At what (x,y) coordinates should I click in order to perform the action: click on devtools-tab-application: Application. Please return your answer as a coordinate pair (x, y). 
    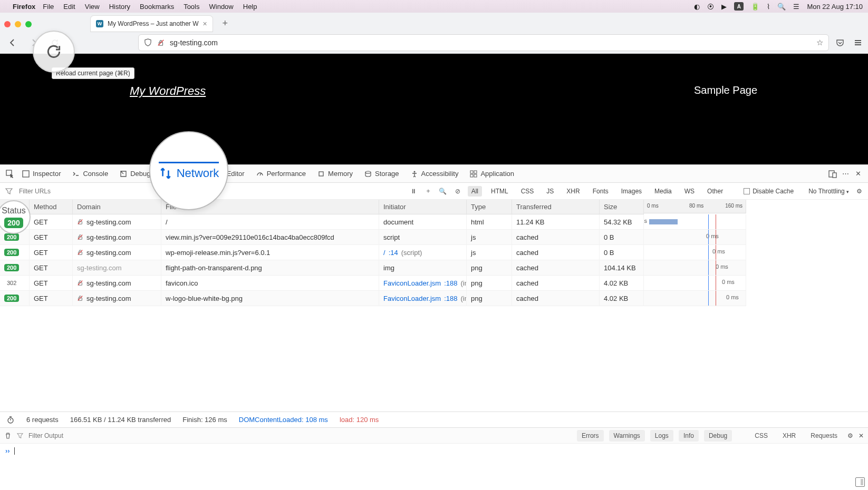
    Looking at the image, I should click on (492, 174).